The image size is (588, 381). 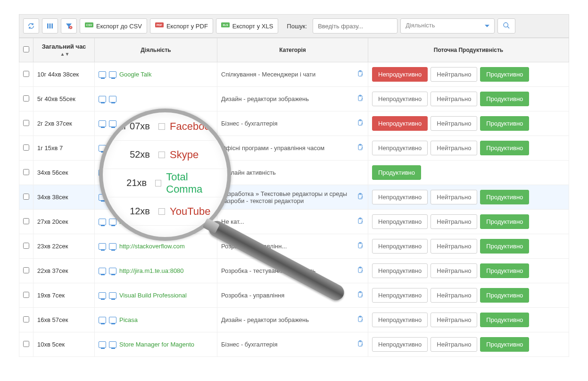 What do you see at coordinates (152, 271) in the screenshot?
I see `activity-link: http://jira.m1.te.ua:8080` at bounding box center [152, 271].